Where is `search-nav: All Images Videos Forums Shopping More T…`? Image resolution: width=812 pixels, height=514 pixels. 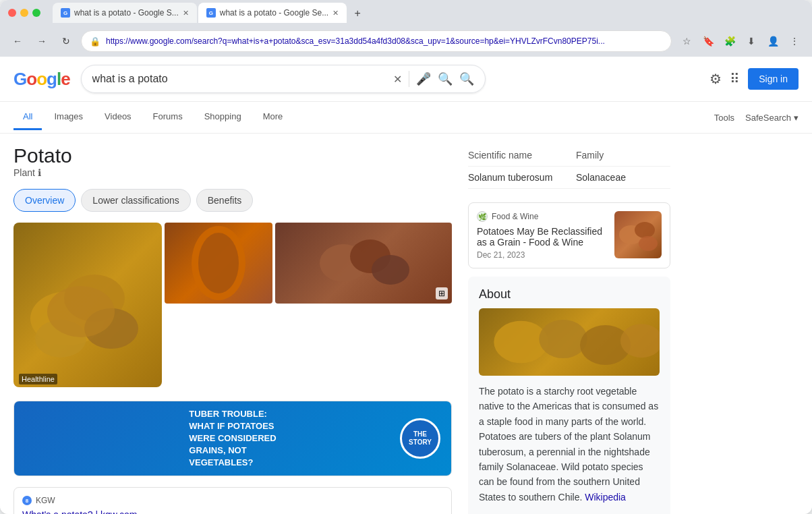 search-nav: All Images Videos Forums Shopping More T… is located at coordinates (406, 117).